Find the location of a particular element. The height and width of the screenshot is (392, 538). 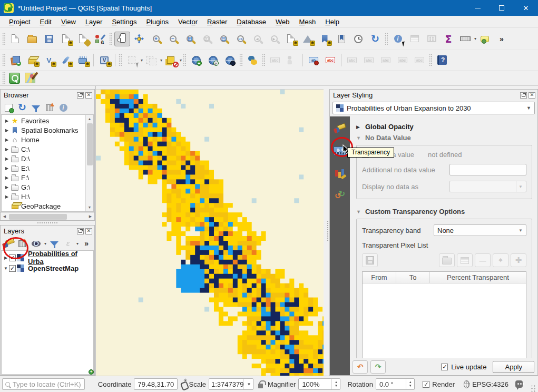

histogram-tab-icon is located at coordinates (340, 173).